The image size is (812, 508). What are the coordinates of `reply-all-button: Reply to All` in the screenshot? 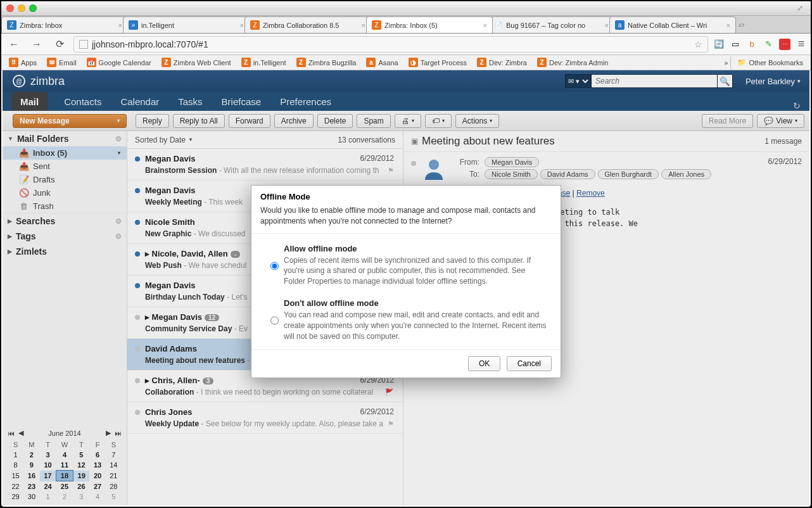 It's located at (199, 121).